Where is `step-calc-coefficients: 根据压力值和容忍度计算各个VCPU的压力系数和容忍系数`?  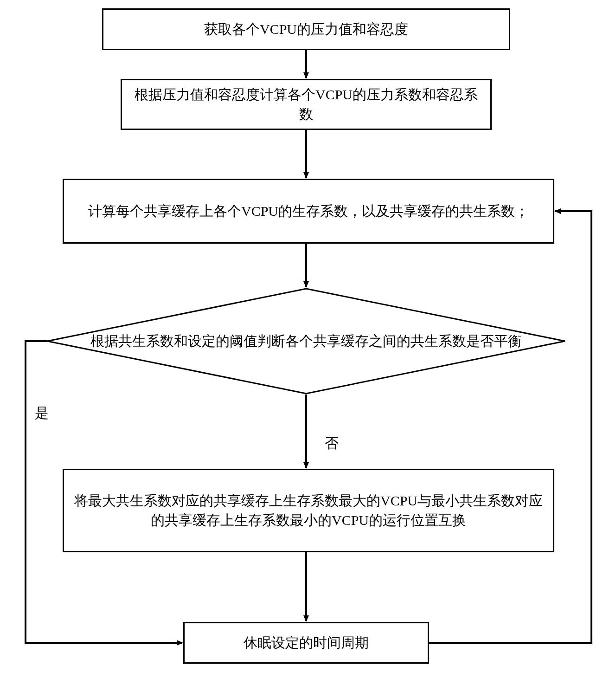 step-calc-coefficients: 根据压力值和容忍度计算各个VCPU的压力系数和容忍系数 is located at coordinates (306, 104).